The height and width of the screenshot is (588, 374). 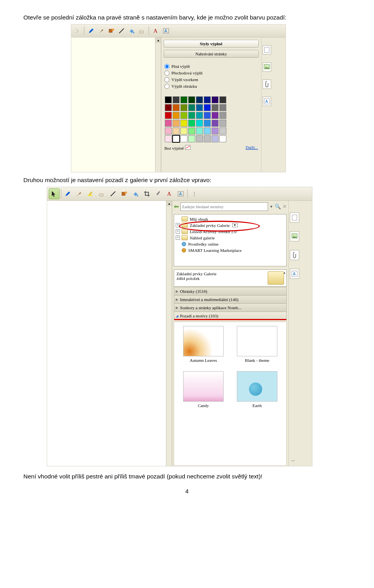 What do you see at coordinates (230, 316) in the screenshot?
I see `accordion-item: ◢Pozadí a motivy (103)` at bounding box center [230, 316].